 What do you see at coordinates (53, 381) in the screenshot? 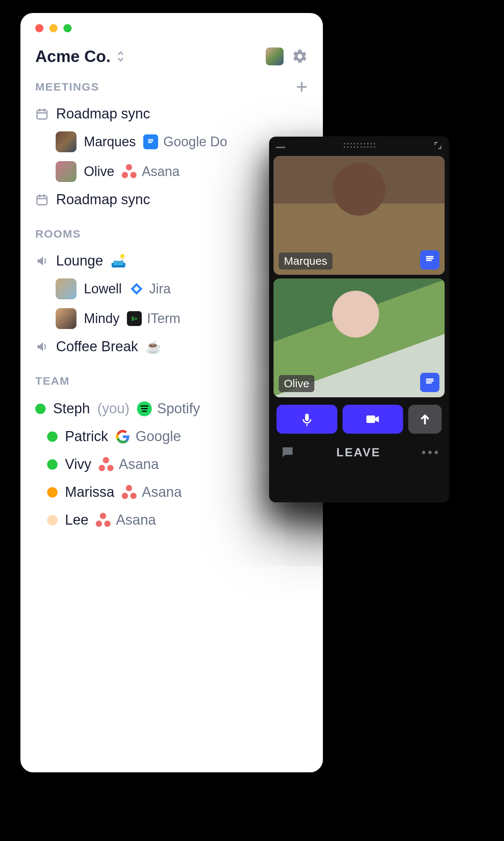
I see `team-label: TEAM` at bounding box center [53, 381].